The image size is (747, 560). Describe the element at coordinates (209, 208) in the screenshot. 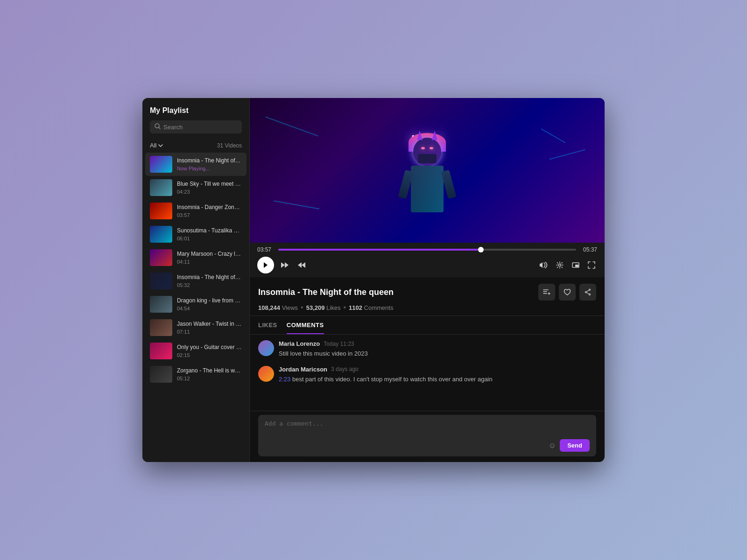

I see `item-title: Insomnia - Danger Zone Official video` at that location.